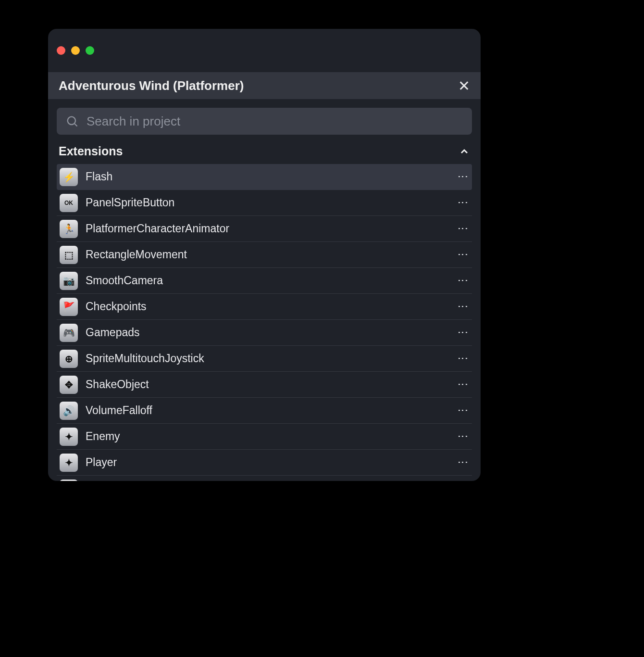 This screenshot has height=657, width=644. What do you see at coordinates (464, 152) in the screenshot?
I see `chevron-up-icon` at bounding box center [464, 152].